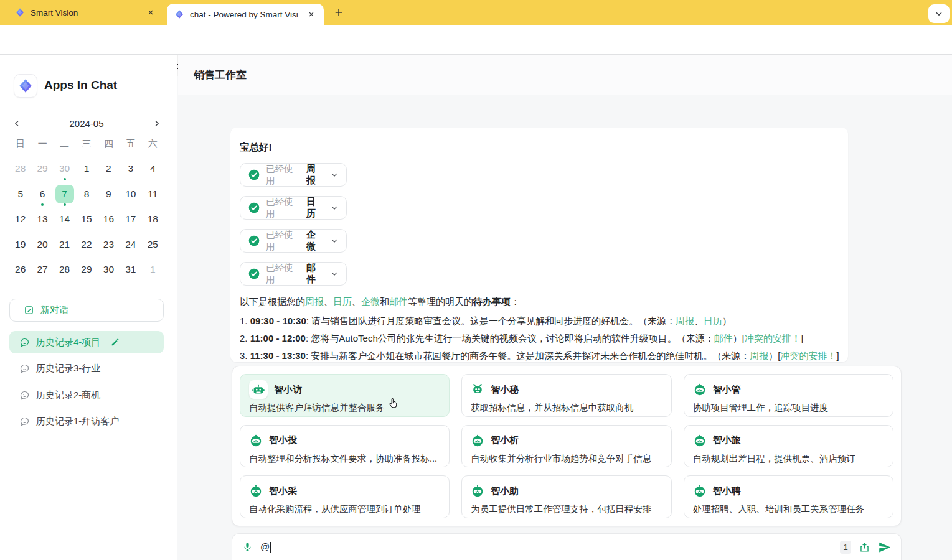 The width and height of the screenshot is (952, 560). Describe the element at coordinates (108, 172) in the screenshot. I see `calendar-day: 2` at that location.